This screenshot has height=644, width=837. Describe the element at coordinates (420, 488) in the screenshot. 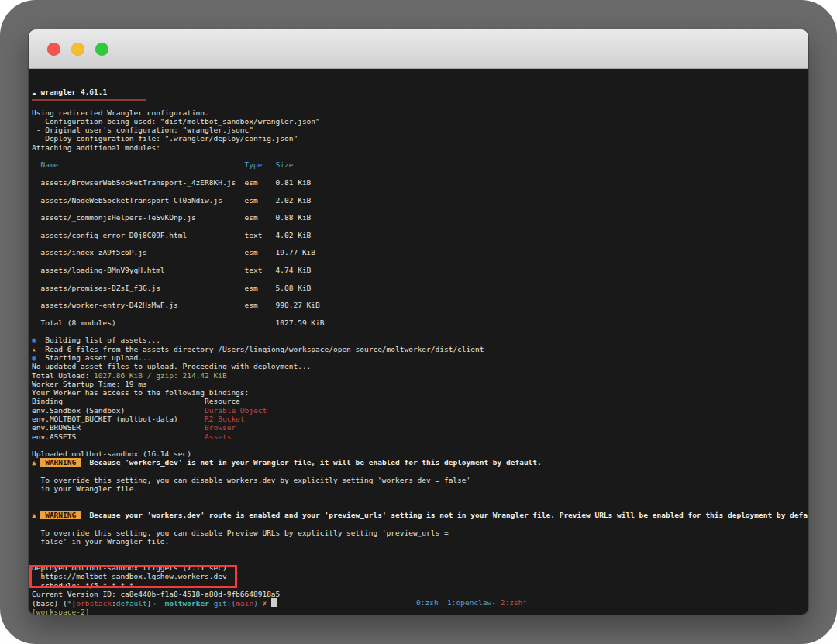

I see `terminal-line: in your Wrangler file.` at that location.